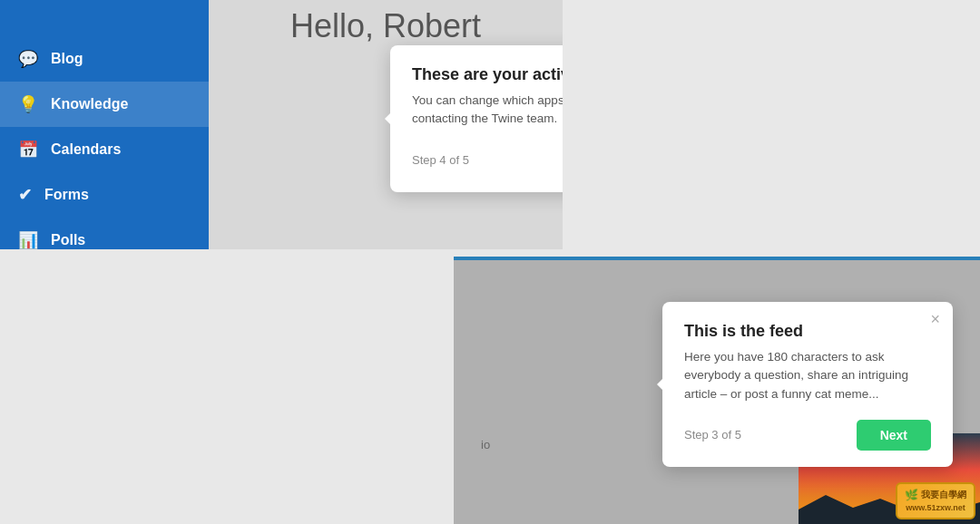  I want to click on watermark-badge: 🌿 我要自學網 www.51zxw.net, so click(936, 500).